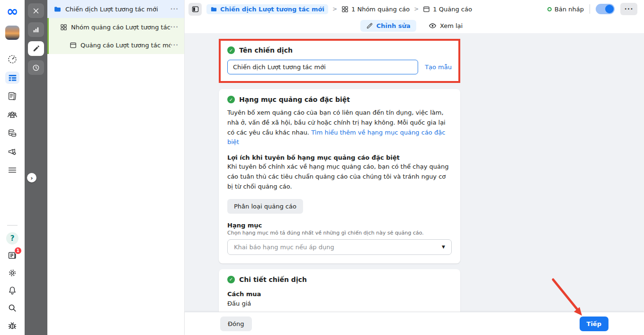  Describe the element at coordinates (414, 323) in the screenshot. I see `footer-bar: Đóng Tiếp` at that location.